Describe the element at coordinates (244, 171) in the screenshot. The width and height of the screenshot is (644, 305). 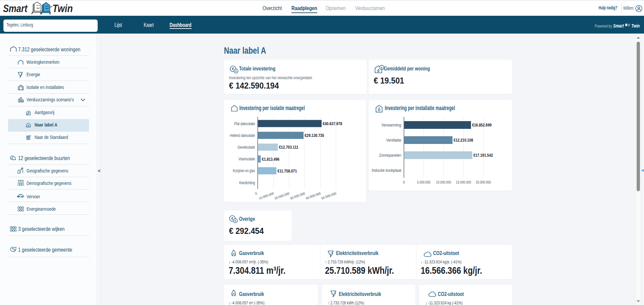
I see `svg-text: Kozijnen en glas` at that location.